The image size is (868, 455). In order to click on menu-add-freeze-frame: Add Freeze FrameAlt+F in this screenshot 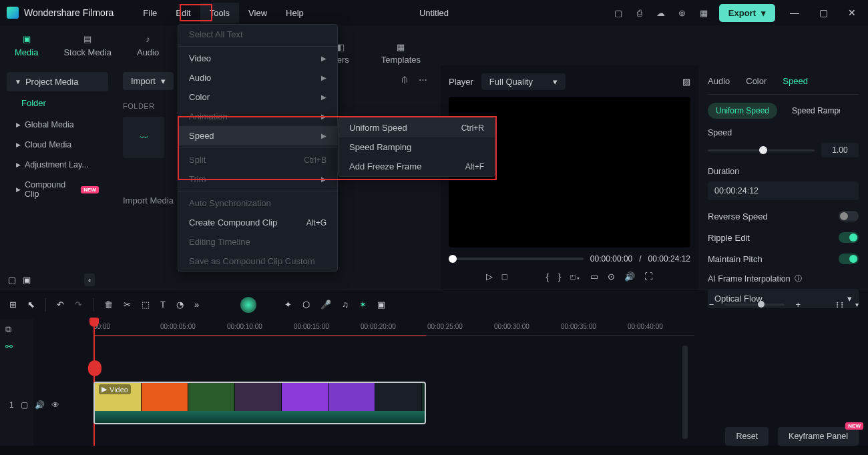, I will do `click(417, 167)`.